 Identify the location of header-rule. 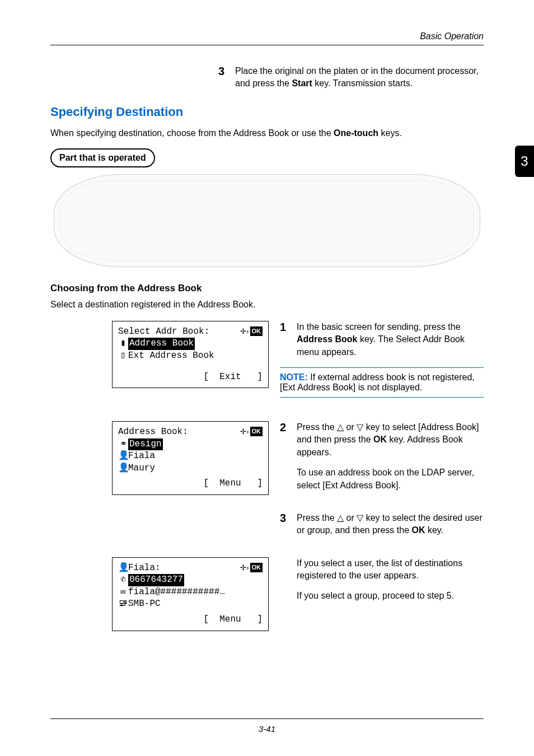
(267, 45).